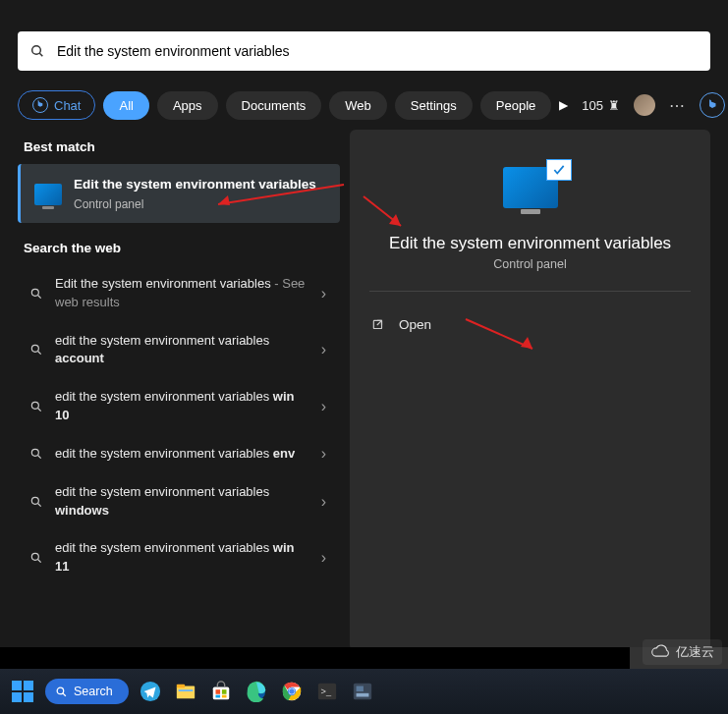 The image size is (728, 714). I want to click on search-box: Edit the system environment variables, so click(364, 51).